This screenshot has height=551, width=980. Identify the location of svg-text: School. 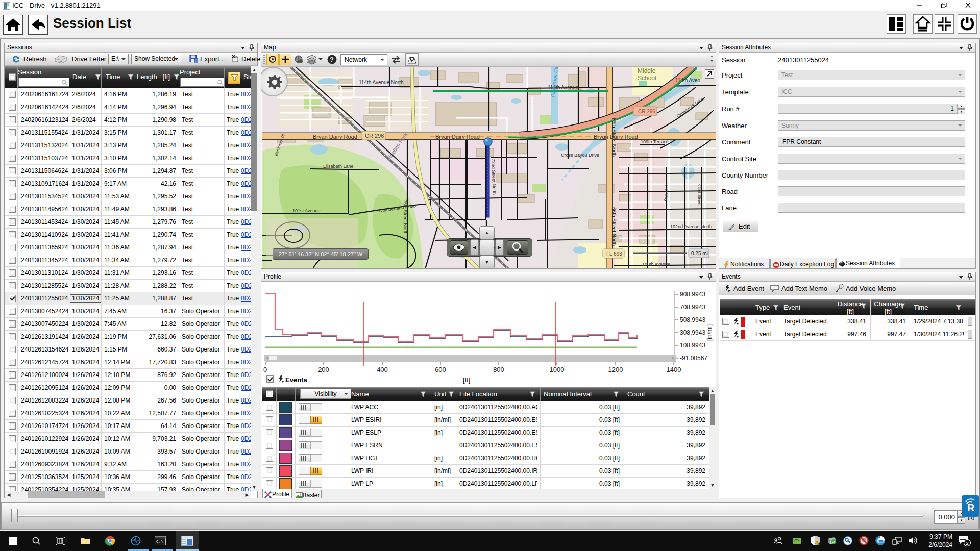
(647, 78).